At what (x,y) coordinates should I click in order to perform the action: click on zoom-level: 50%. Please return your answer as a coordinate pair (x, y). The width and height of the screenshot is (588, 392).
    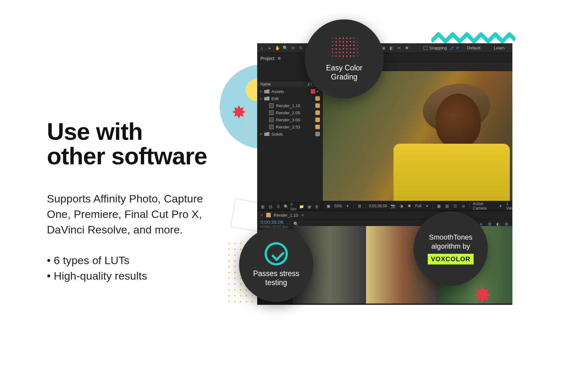
    Looking at the image, I should click on (338, 206).